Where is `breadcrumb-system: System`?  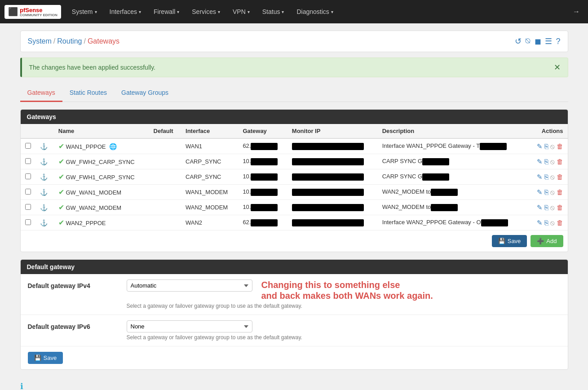
breadcrumb-system: System is located at coordinates (40, 41).